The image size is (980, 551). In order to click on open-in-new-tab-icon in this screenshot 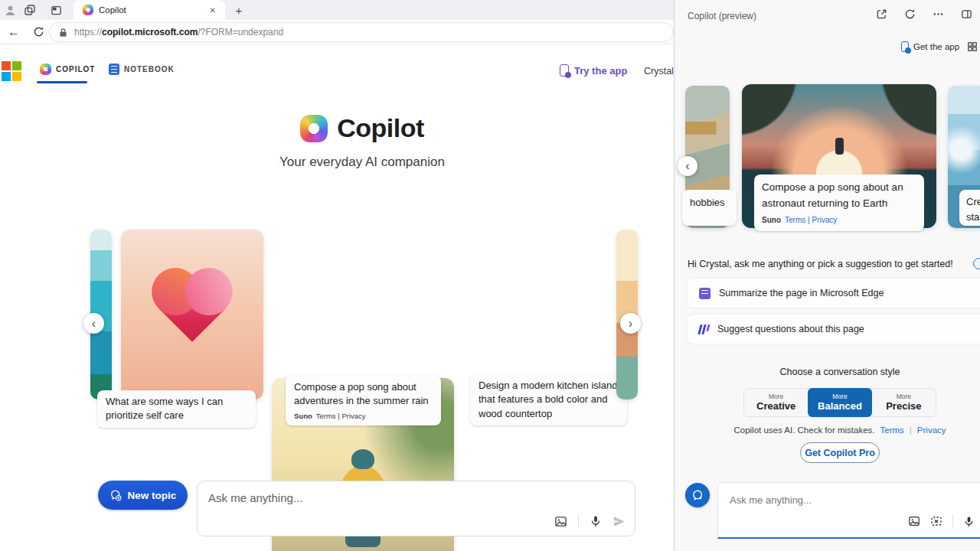, I will do `click(882, 14)`.